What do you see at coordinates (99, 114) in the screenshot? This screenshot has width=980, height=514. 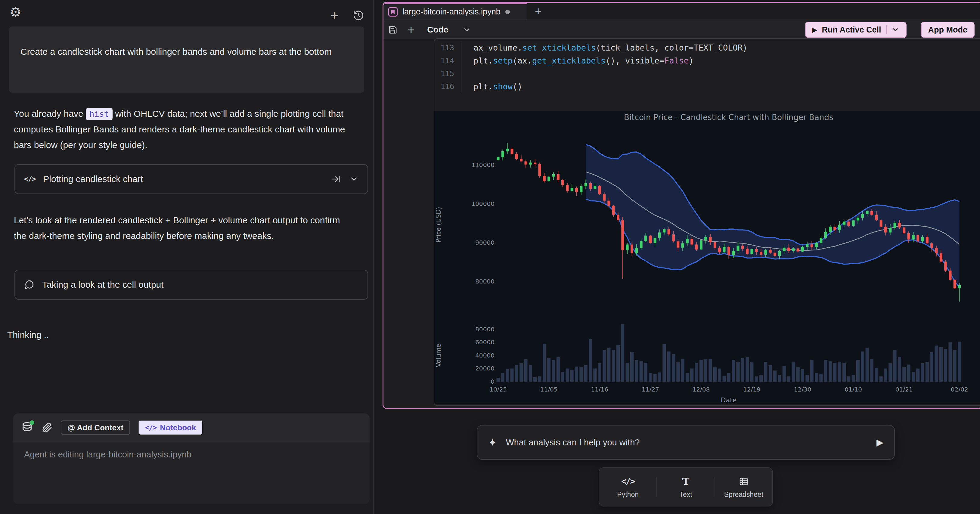 I see `inline-code-chip: hist` at bounding box center [99, 114].